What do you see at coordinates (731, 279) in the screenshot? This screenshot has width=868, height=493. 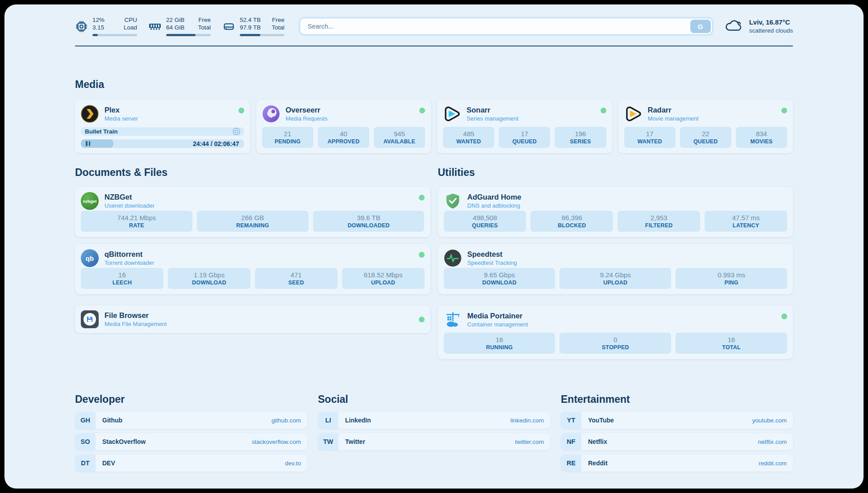 I see `stat-ping: 0.993 ms PING` at bounding box center [731, 279].